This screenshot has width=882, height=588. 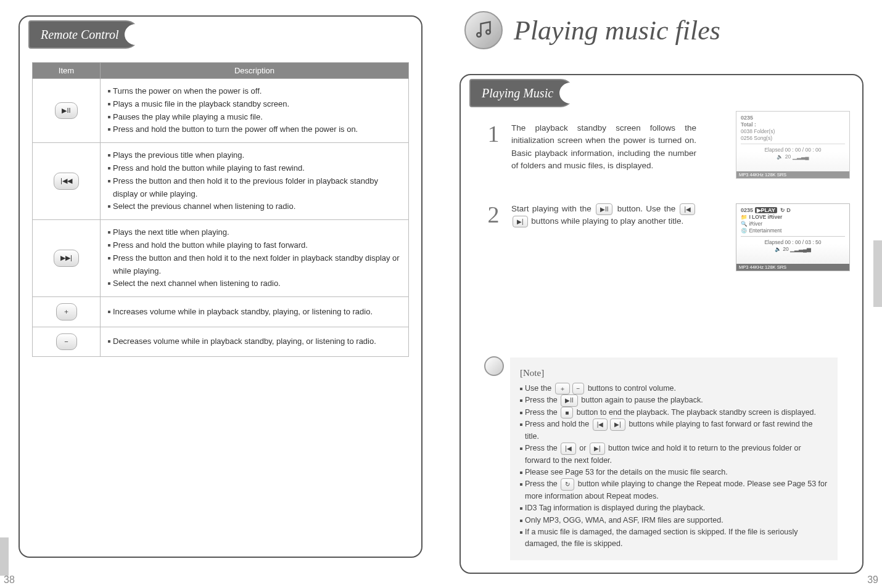 I want to click on stop-icon: ■, so click(x=567, y=413).